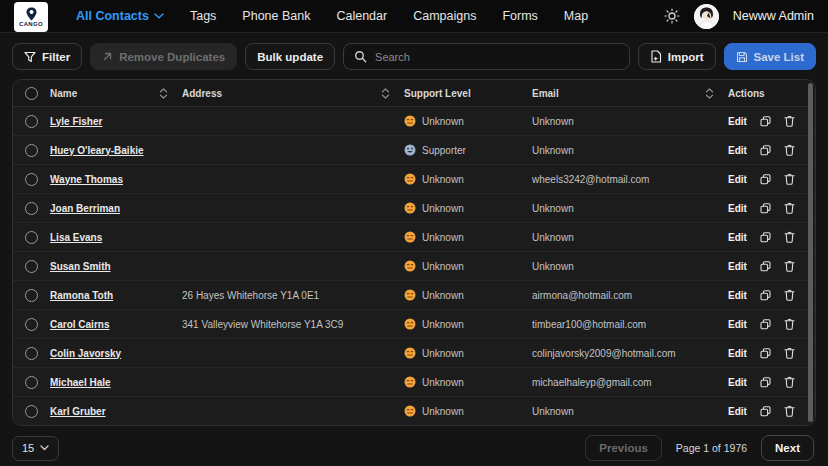 The width and height of the screenshot is (828, 466). What do you see at coordinates (576, 16) in the screenshot?
I see `nav-item-map: Map` at bounding box center [576, 16].